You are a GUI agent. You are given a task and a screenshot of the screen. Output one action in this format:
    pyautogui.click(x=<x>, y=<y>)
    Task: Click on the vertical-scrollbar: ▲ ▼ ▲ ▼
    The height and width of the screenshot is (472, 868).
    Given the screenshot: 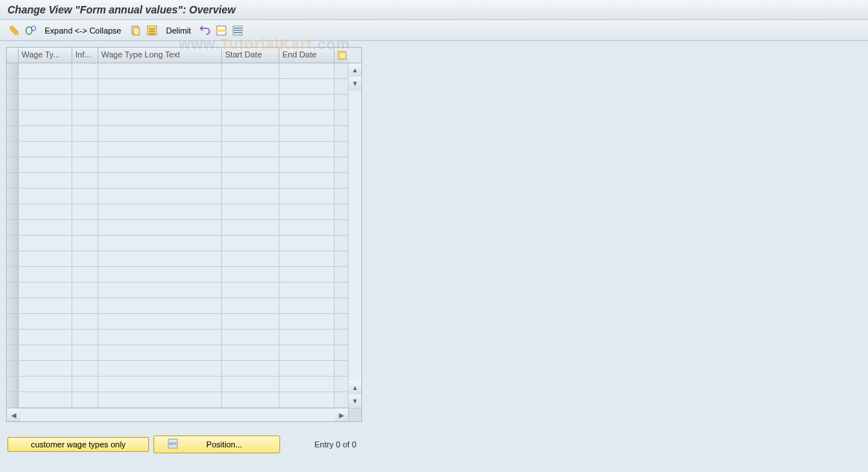 What is the action you would take?
    pyautogui.click(x=355, y=236)
    